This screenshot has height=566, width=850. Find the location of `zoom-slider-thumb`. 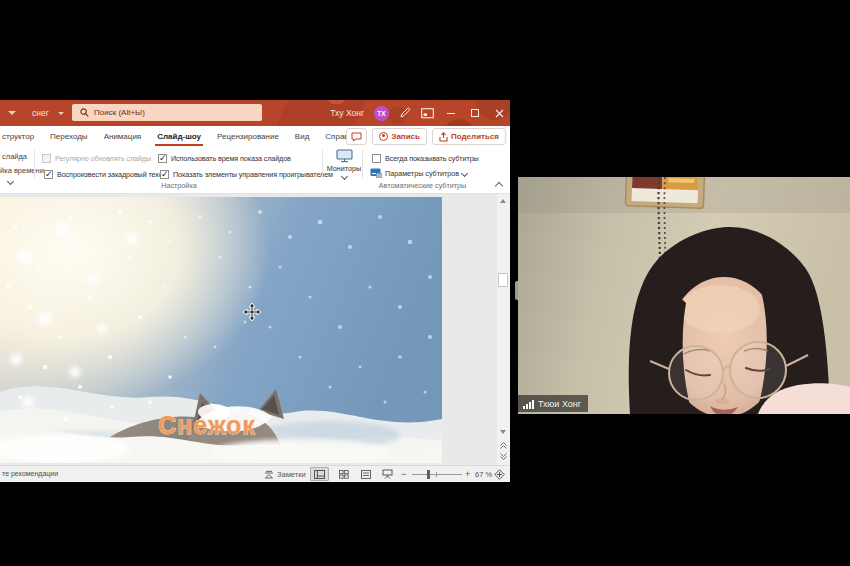

zoom-slider-thumb is located at coordinates (428, 474).